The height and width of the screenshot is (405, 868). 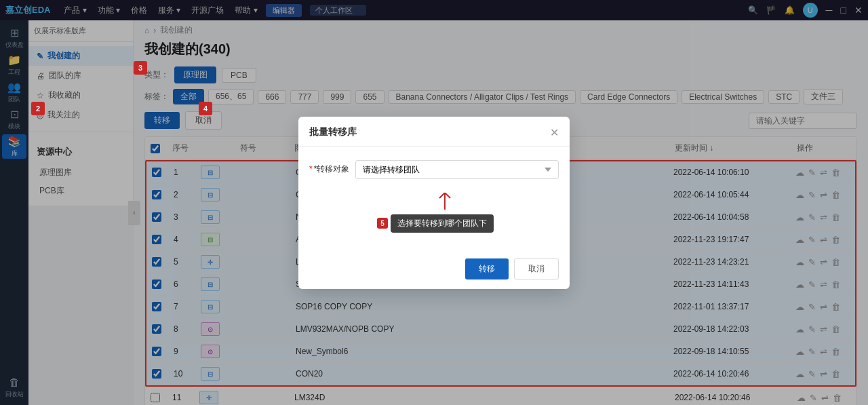 I want to click on dialog-title: 批量转移库, so click(x=333, y=132).